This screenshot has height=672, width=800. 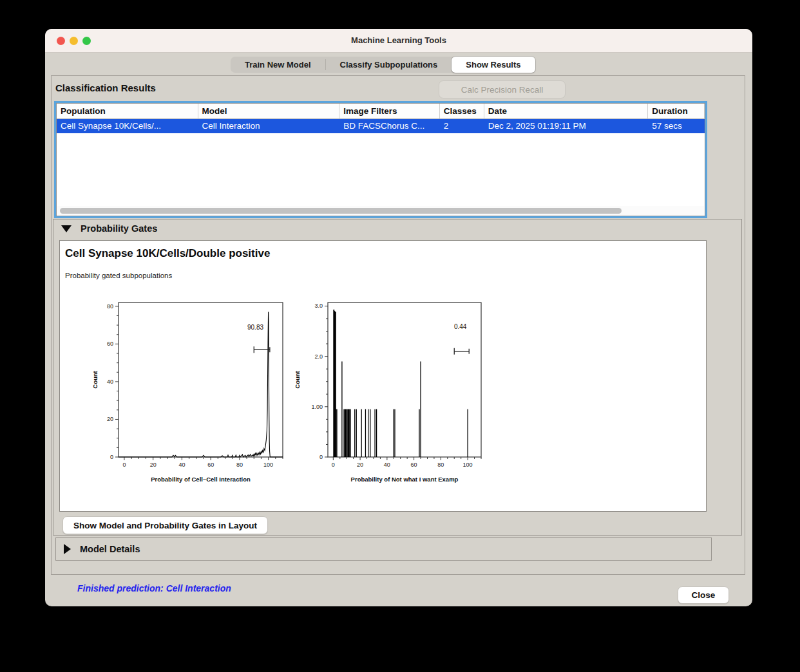 What do you see at coordinates (390, 111) in the screenshot?
I see `column-header-image-filters: Image Filters` at bounding box center [390, 111].